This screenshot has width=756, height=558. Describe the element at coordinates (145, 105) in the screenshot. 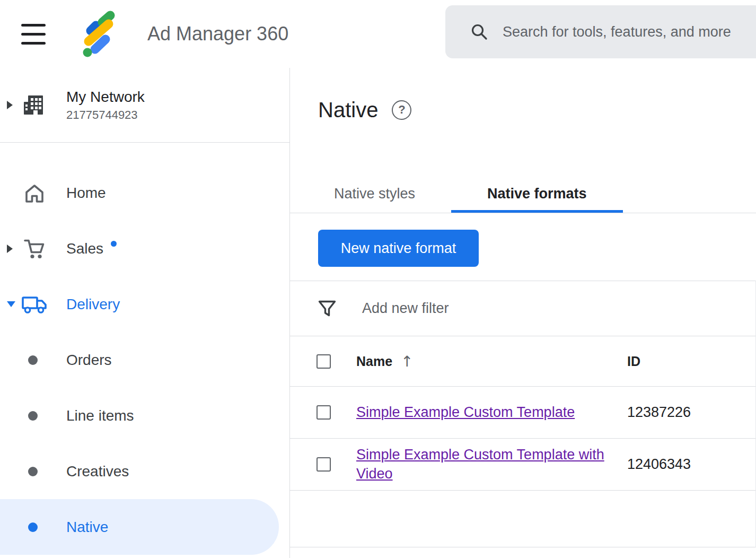

I see `network-selector: My Network 21775744923` at that location.